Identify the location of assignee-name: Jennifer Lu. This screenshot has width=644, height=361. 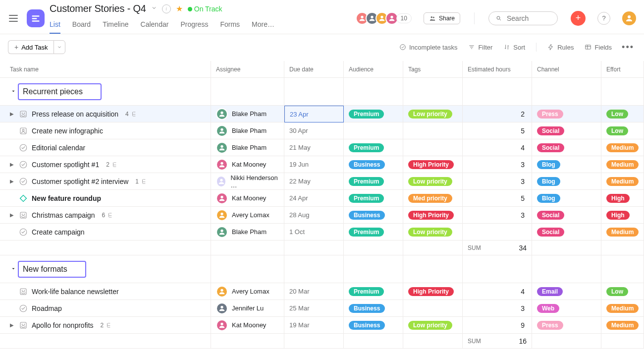
(248, 308).